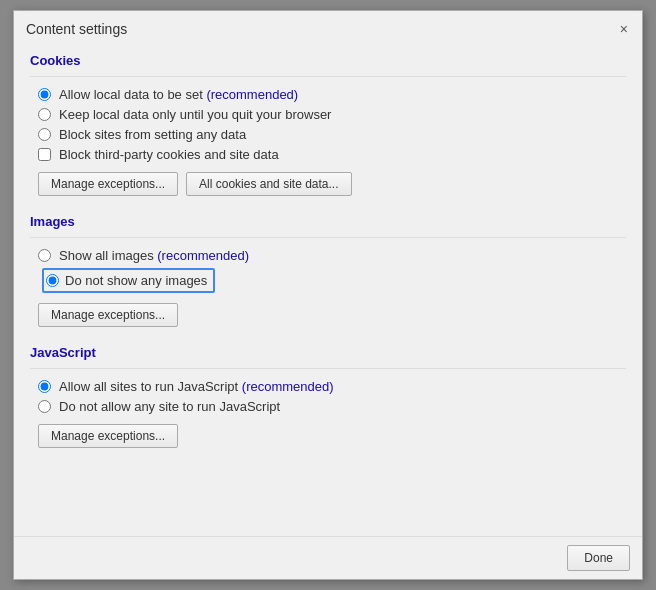 This screenshot has height=590, width=656. I want to click on cookies-section-title: Cookies, so click(328, 60).